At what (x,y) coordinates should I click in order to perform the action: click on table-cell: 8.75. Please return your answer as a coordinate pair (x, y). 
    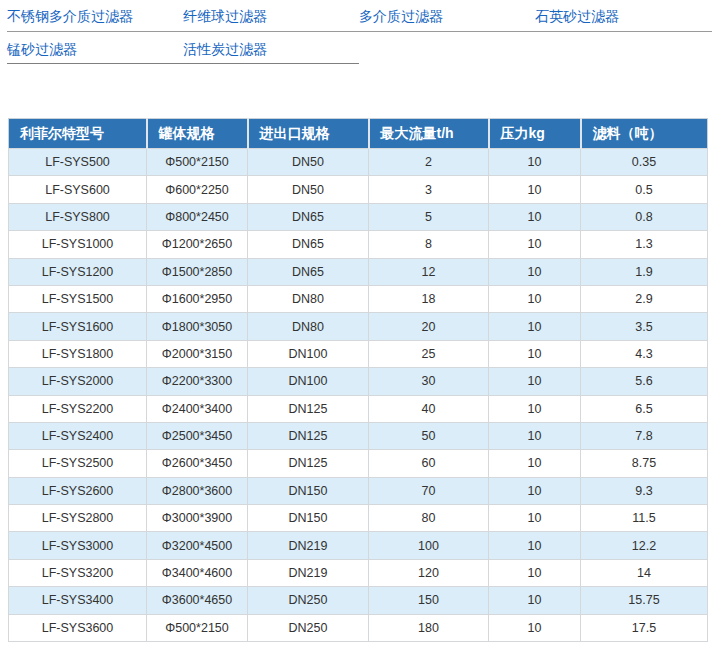
    Looking at the image, I should click on (644, 464).